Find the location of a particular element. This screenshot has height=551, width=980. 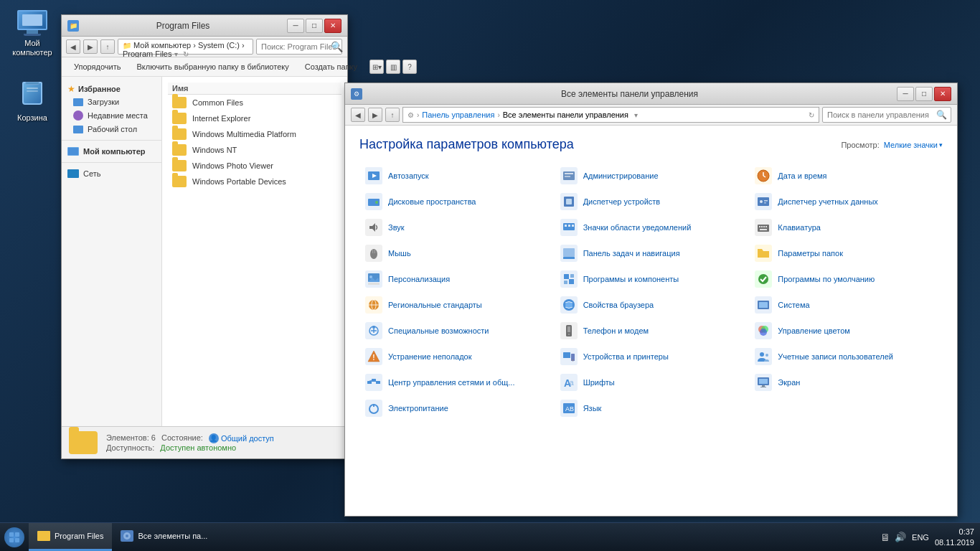

folder-icon-wpd is located at coordinates (179, 182).